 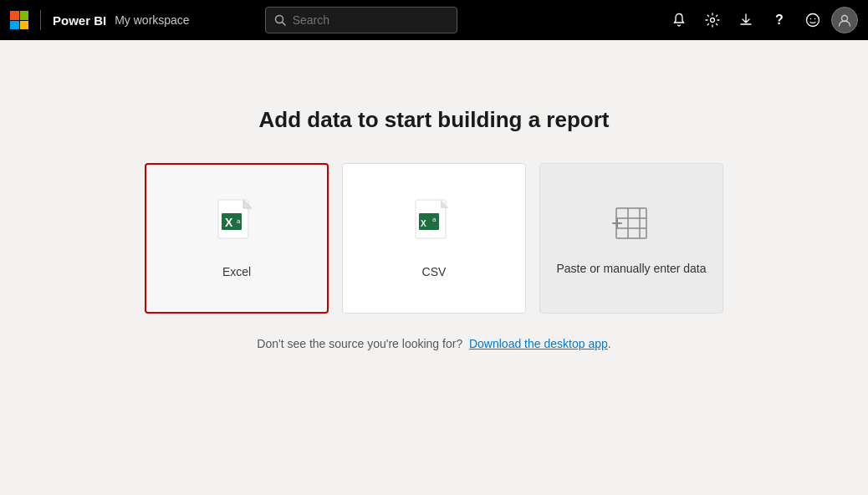 I want to click on smiley-icon, so click(x=813, y=20).